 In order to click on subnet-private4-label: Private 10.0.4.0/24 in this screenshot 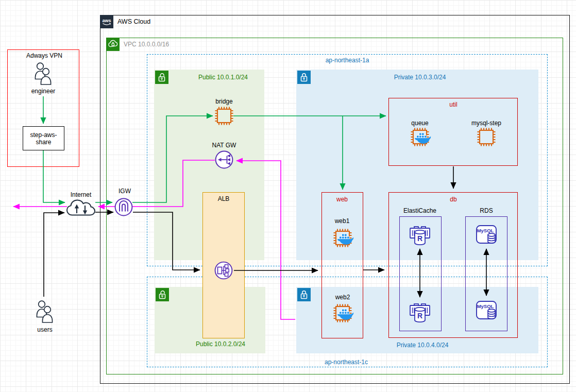, I will do `click(422, 345)`.